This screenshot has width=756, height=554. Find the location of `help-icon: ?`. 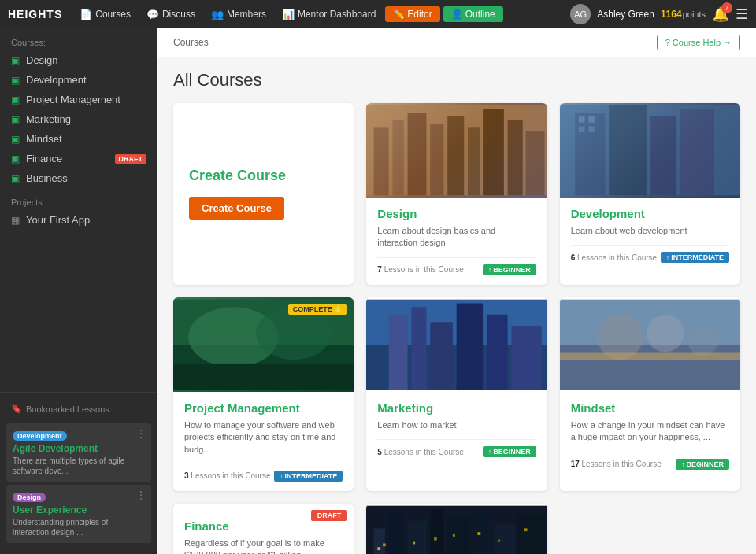

help-icon: ? is located at coordinates (668, 42).